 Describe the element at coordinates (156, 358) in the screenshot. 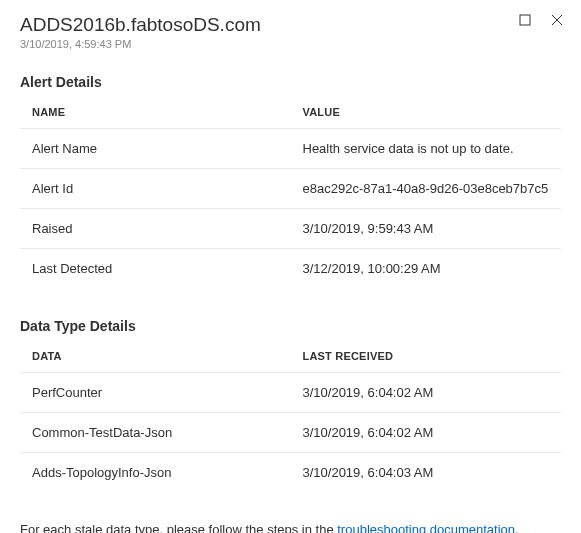

I see `col-header-data: DATA` at that location.